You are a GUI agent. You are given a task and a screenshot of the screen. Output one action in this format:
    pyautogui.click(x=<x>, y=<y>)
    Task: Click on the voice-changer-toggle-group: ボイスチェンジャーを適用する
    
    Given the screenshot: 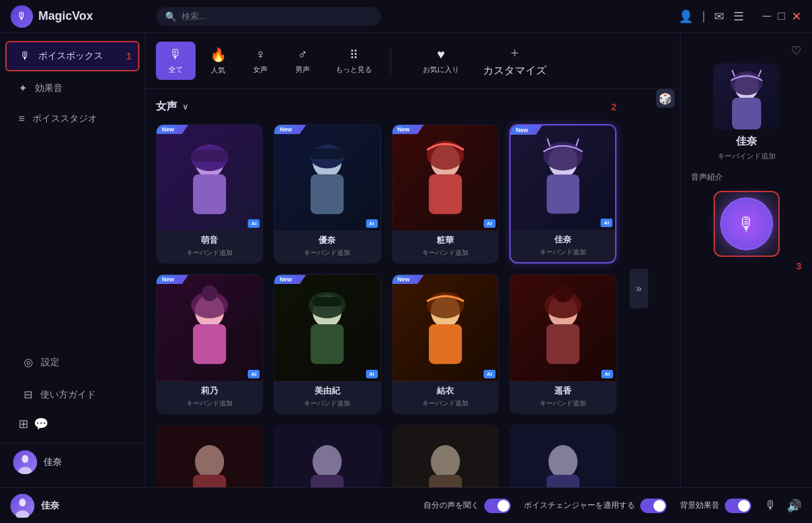 What is the action you would take?
    pyautogui.click(x=595, y=506)
    